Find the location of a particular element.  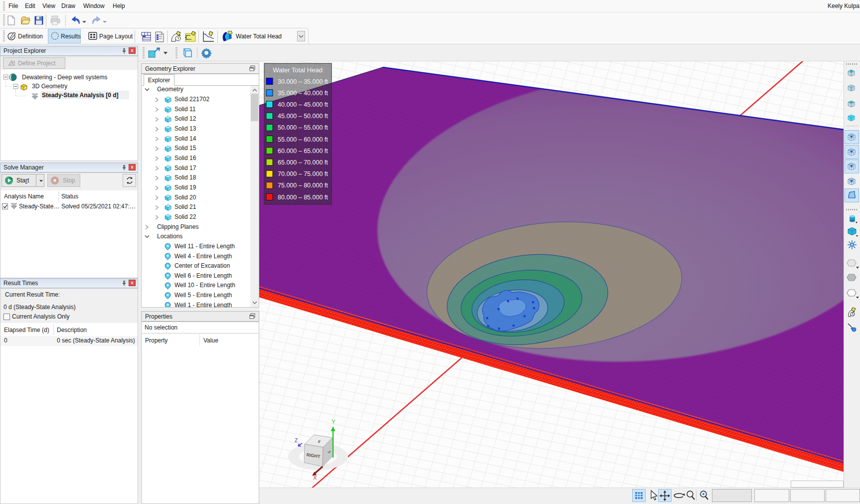

svg-text: 70.000 – 75.000 ft is located at coordinates (303, 174).